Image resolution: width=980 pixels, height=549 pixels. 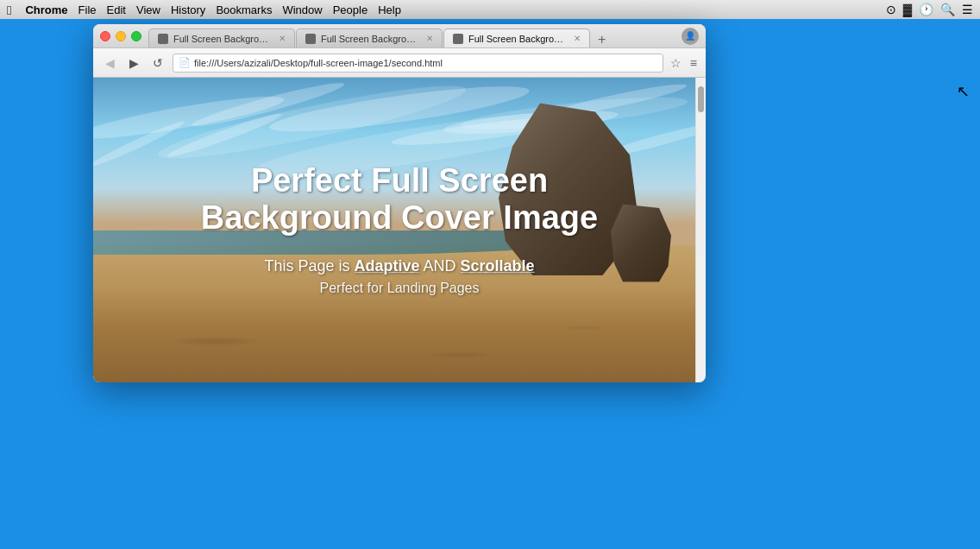 I want to click on scrollbar, so click(x=700, y=230).